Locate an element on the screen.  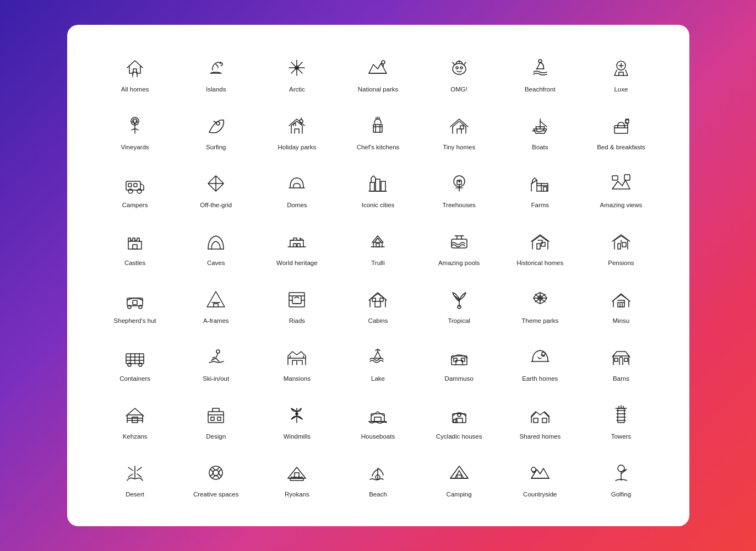
category-item-earth-homes: Earth homes is located at coordinates (540, 363).